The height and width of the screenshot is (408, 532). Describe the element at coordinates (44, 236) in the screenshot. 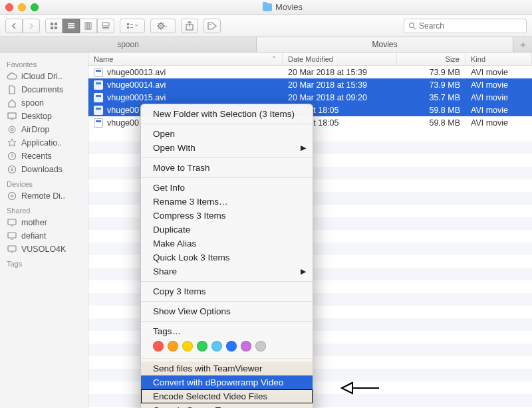

I see `sidebar-item: defiant` at that location.